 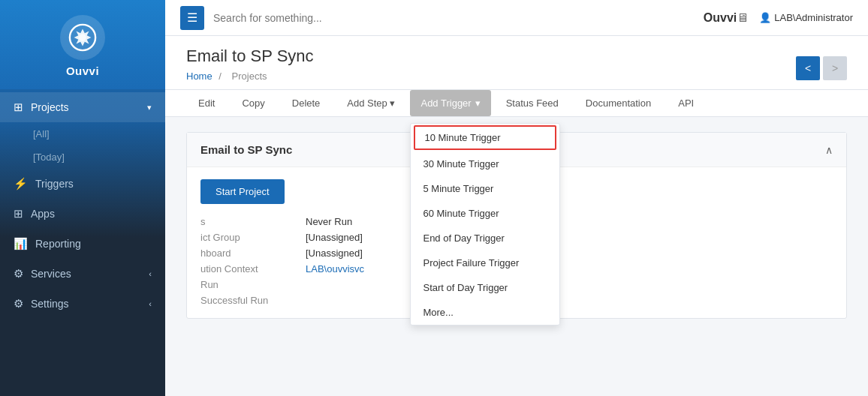 What do you see at coordinates (686, 104) in the screenshot?
I see `api-button: API` at bounding box center [686, 104].